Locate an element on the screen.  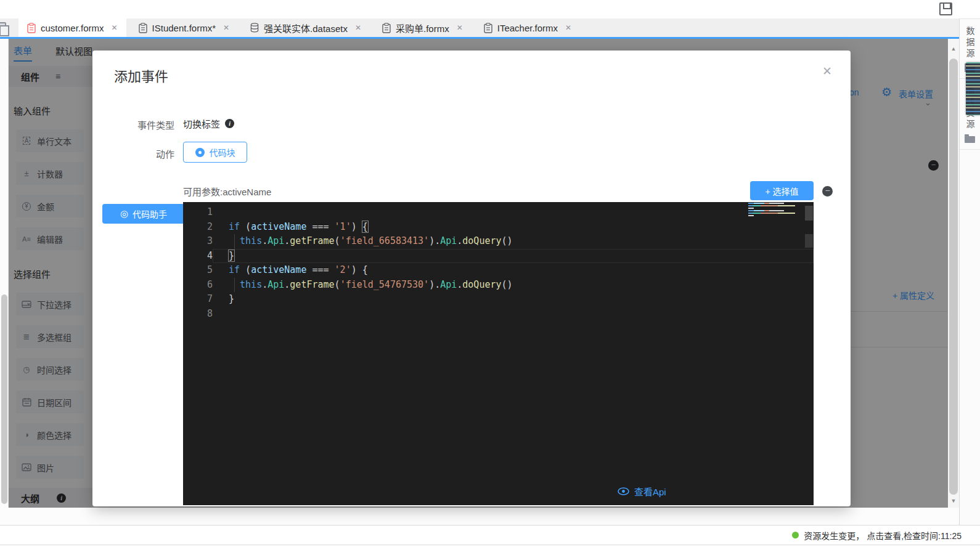
code-line-text is located at coordinates (513, 213).